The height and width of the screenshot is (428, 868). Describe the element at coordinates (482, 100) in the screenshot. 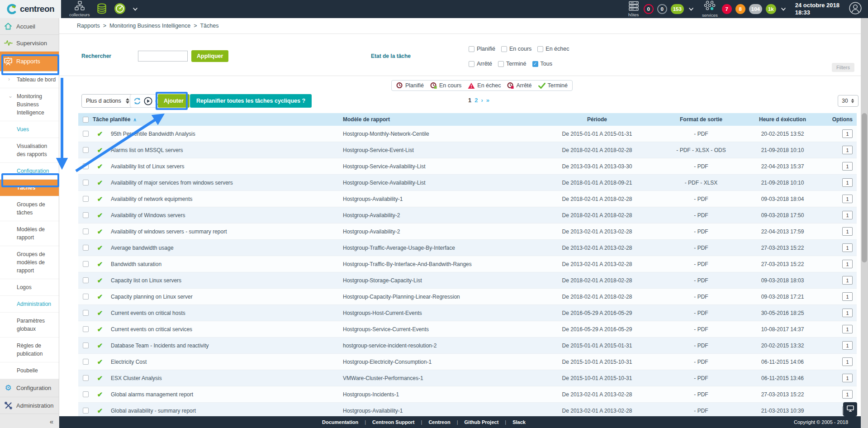

I see `page-next: ›` at that location.